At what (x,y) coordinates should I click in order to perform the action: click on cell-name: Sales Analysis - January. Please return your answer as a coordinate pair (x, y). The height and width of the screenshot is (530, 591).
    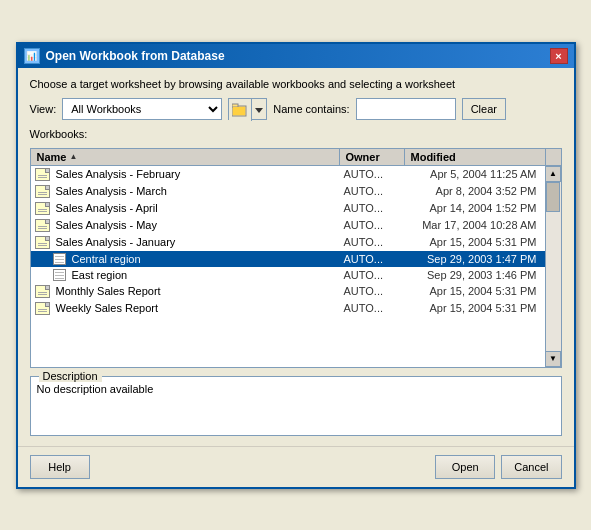
    Looking at the image, I should click on (186, 242).